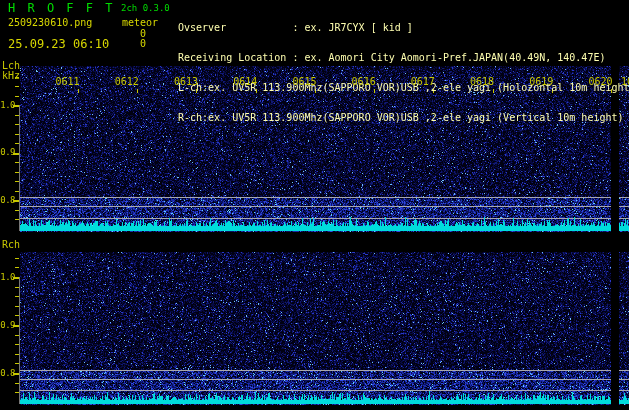 This screenshot has height=410, width=629. I want to click on freq-label-rch-0.8: 0.8, so click(8, 373).